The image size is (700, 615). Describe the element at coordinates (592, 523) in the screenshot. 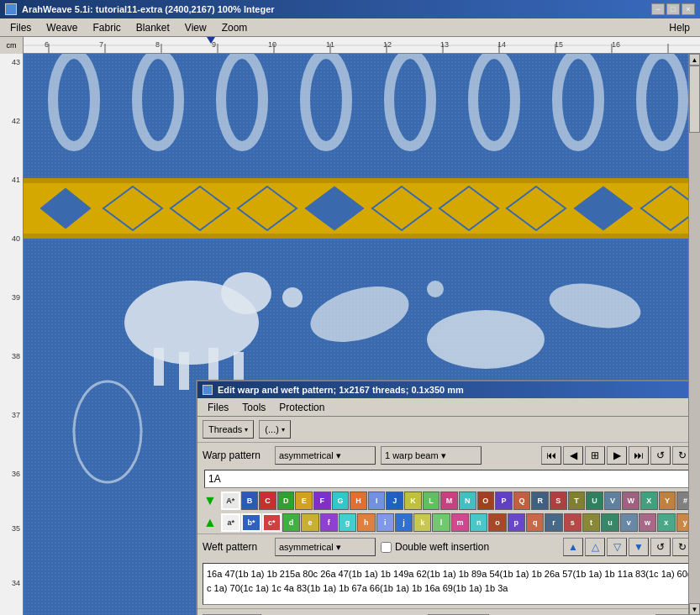

I see `swatch-t: t` at that location.